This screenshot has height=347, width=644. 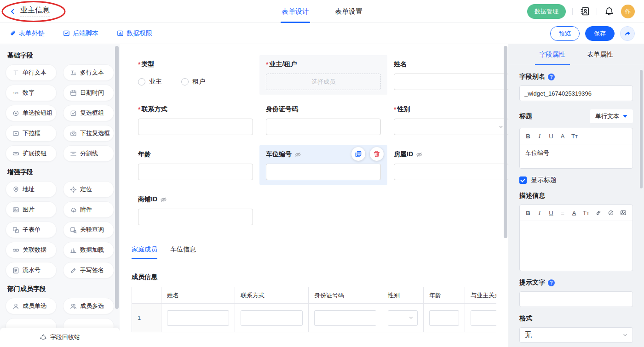 What do you see at coordinates (88, 133) in the screenshot?
I see `sidebar-item-下拉复选框: 下拉复选框` at bounding box center [88, 133].